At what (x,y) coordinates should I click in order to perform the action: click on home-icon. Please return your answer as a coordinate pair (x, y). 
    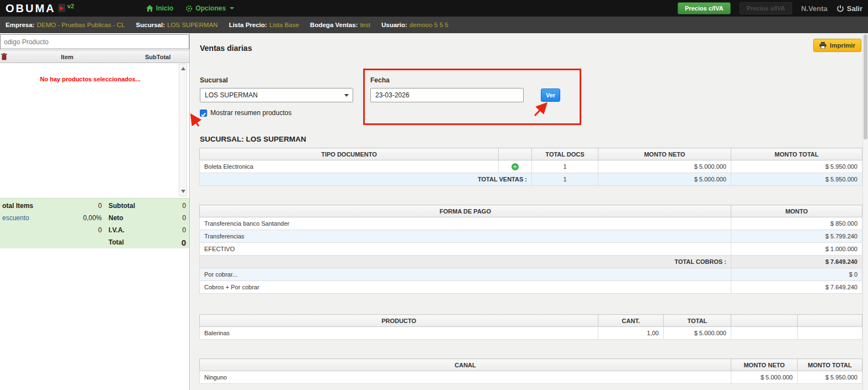
    Looking at the image, I should click on (149, 8).